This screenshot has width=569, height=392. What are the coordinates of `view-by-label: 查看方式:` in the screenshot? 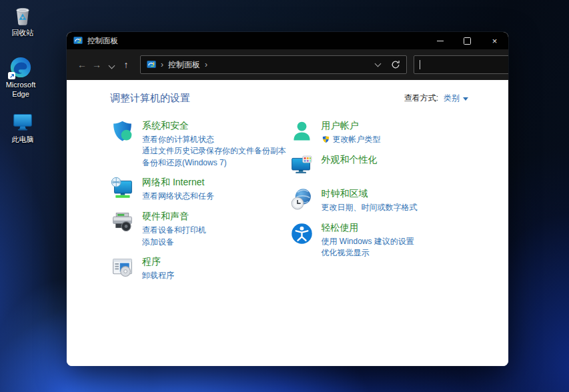 It's located at (422, 99).